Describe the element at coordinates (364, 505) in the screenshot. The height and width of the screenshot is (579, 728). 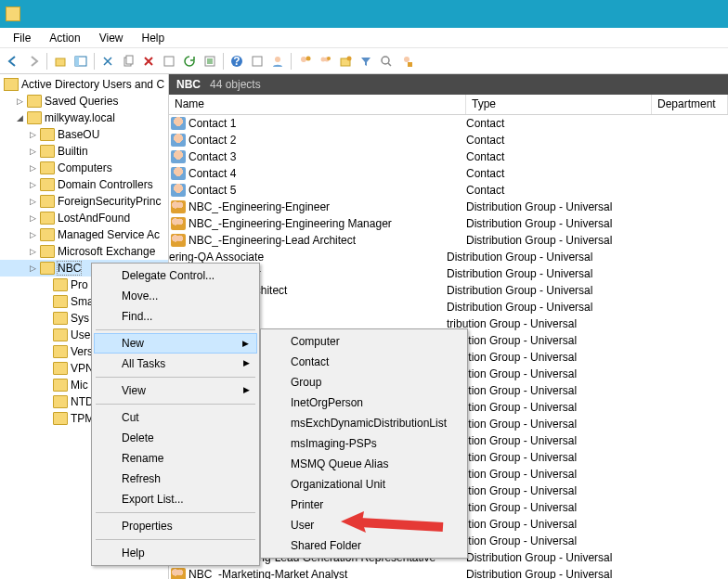
I see `new-printer: Printer` at that location.